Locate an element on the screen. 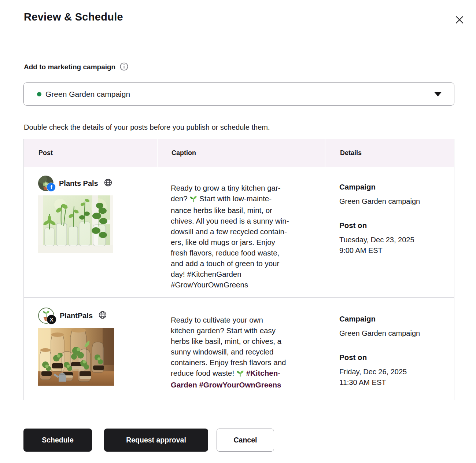 This screenshot has height=463, width=476. campaign-dropdown: Green Garden campaign is located at coordinates (239, 94).